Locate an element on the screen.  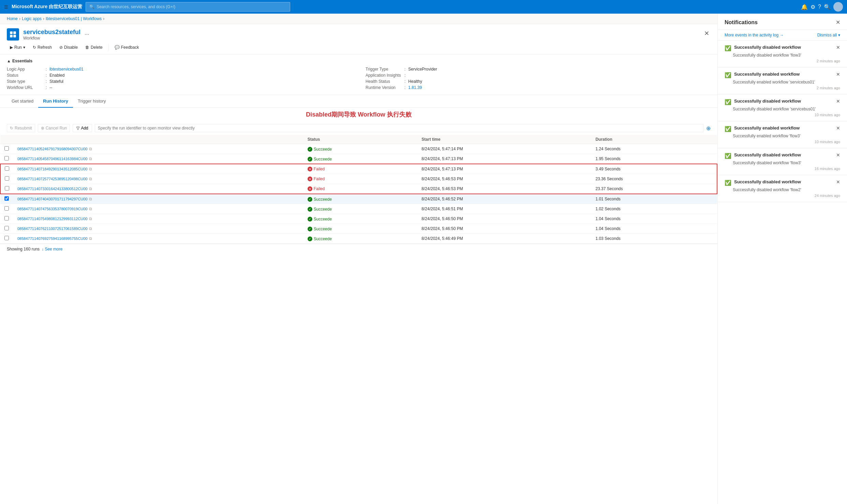
run-id-link: 08584771140769275941168995755CU00 is located at coordinates (53, 239).